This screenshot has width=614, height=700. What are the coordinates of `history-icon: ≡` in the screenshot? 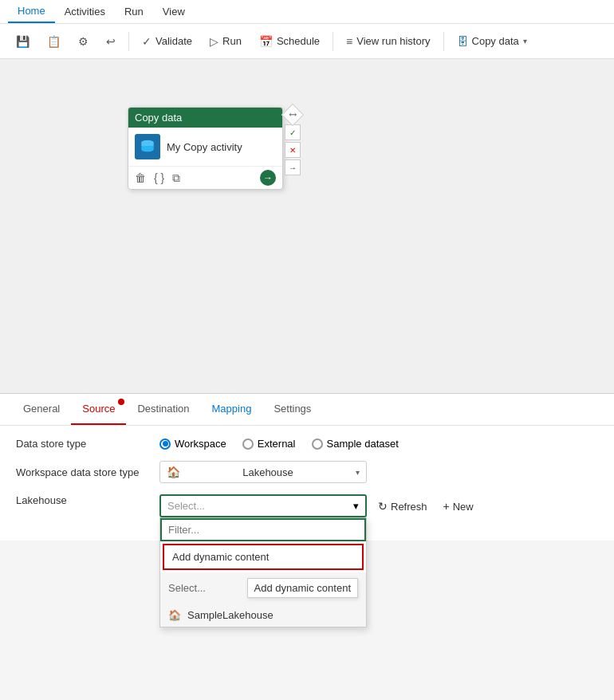 It's located at (349, 41).